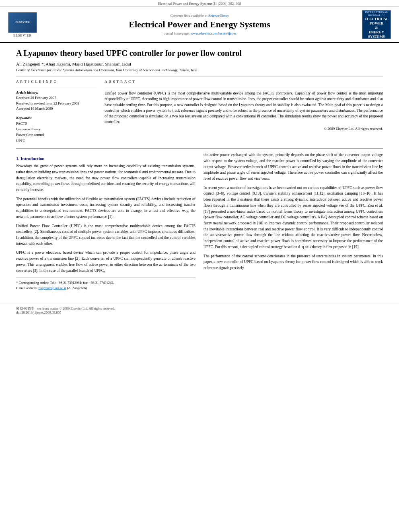  Describe the element at coordinates (244, 108) in the screenshot. I see `abstract-text: Unified power flow controller (UPFC) is …` at that location.